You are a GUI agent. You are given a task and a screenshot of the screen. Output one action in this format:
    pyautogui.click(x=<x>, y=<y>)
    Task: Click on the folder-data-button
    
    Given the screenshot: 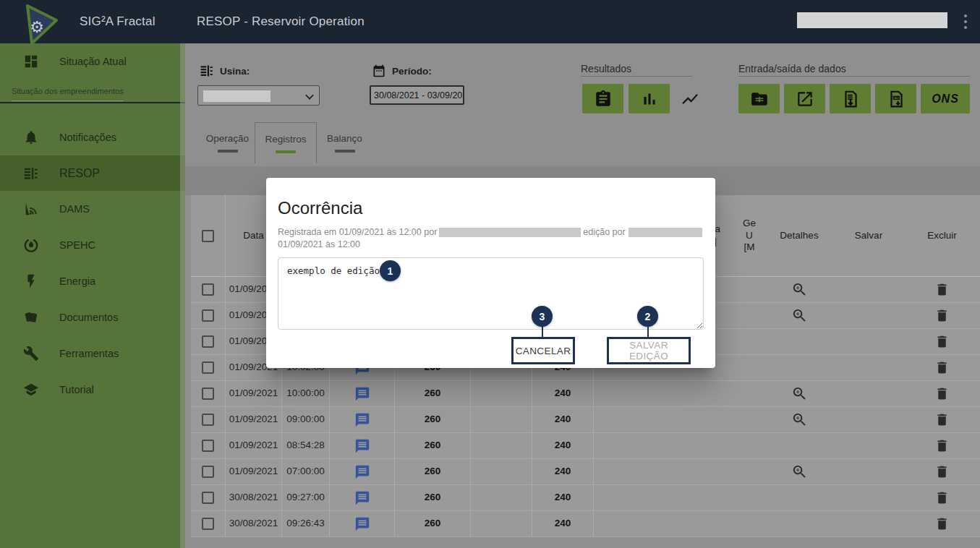 What is the action you would take?
    pyautogui.click(x=759, y=98)
    